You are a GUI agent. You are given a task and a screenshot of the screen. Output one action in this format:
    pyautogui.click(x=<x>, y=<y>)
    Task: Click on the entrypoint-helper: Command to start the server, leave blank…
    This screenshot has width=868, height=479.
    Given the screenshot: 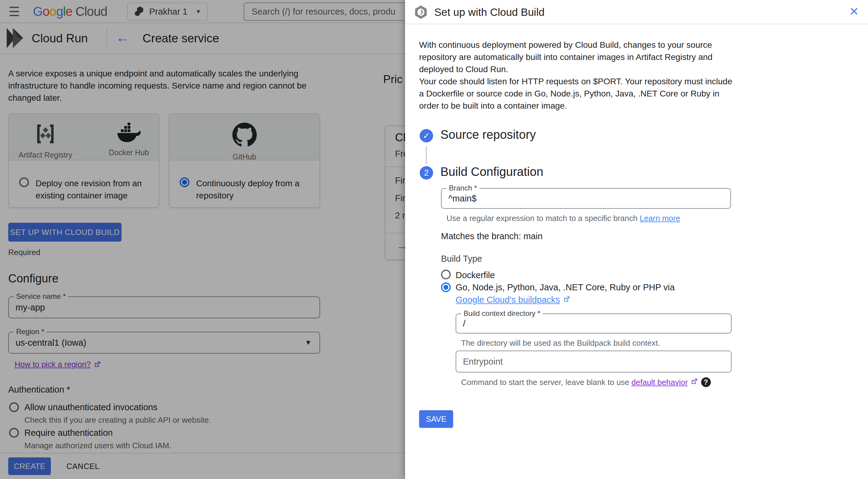 What is the action you would take?
    pyautogui.click(x=586, y=382)
    